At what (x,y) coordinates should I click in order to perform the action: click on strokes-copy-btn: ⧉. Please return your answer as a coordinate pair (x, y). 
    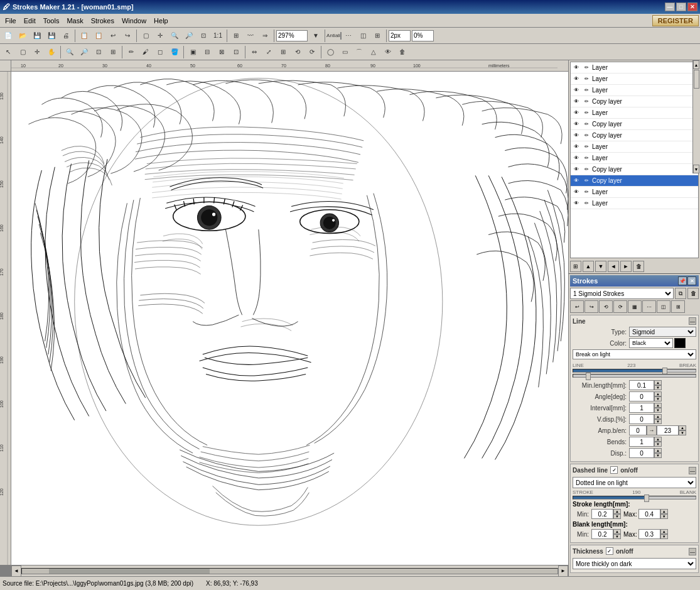
    Looking at the image, I should click on (681, 293).